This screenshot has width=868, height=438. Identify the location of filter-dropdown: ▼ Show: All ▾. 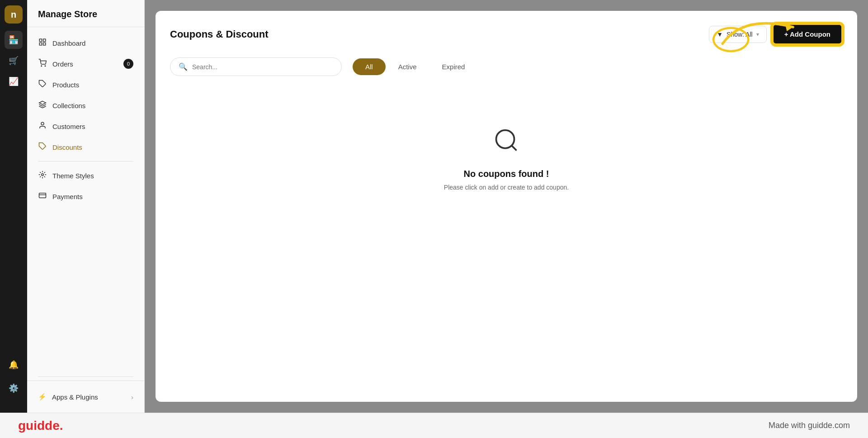
(738, 34).